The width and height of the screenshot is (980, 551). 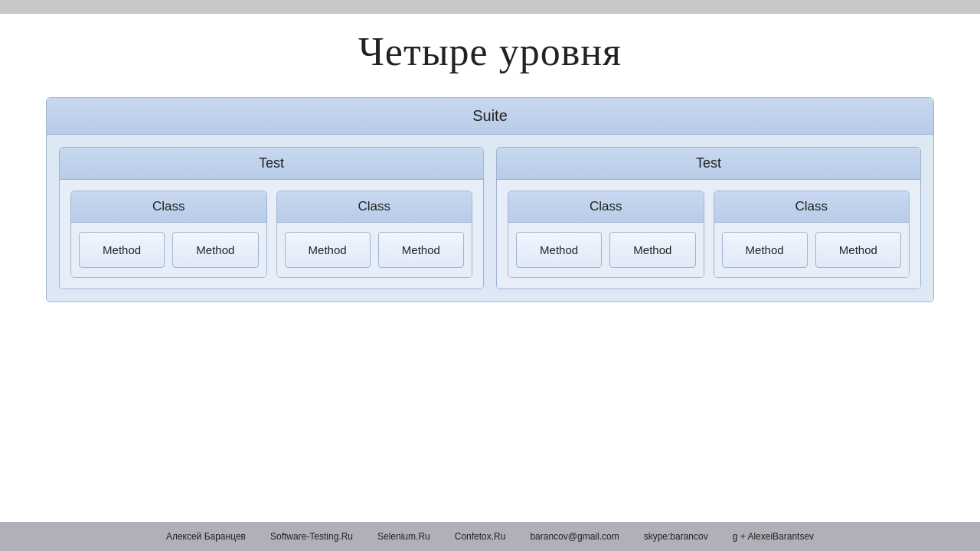 What do you see at coordinates (606, 234) in the screenshot?
I see `class-box-2-1: Class Method Method` at bounding box center [606, 234].